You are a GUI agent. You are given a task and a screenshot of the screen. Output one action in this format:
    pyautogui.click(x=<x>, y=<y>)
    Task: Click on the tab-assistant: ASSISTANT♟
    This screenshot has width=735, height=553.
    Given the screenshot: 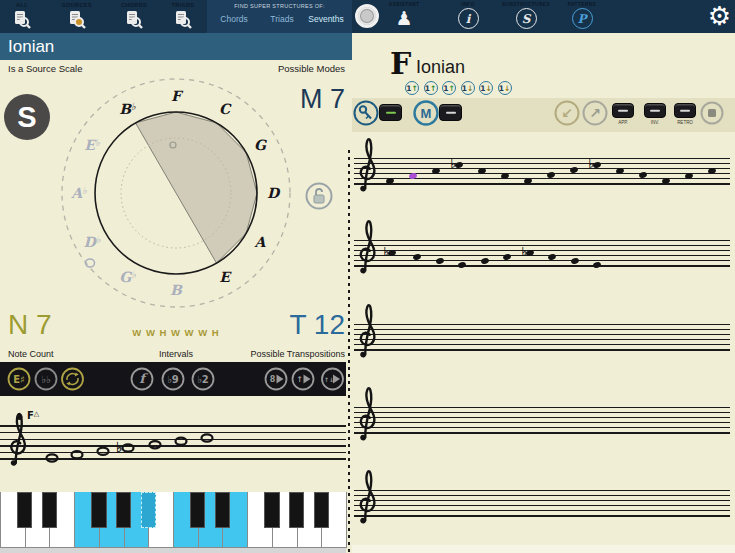 What is the action you would take?
    pyautogui.click(x=404, y=14)
    